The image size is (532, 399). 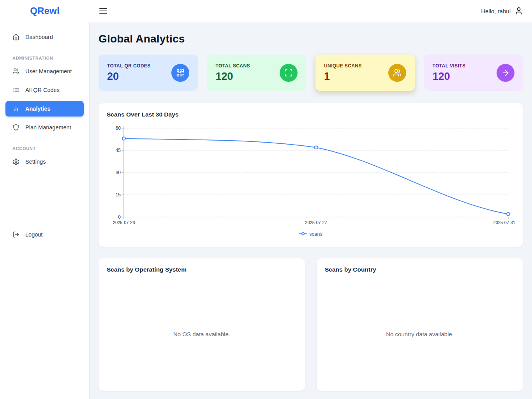 I want to click on sidebar-item-plan-management: Plan Management, so click(x=44, y=127).